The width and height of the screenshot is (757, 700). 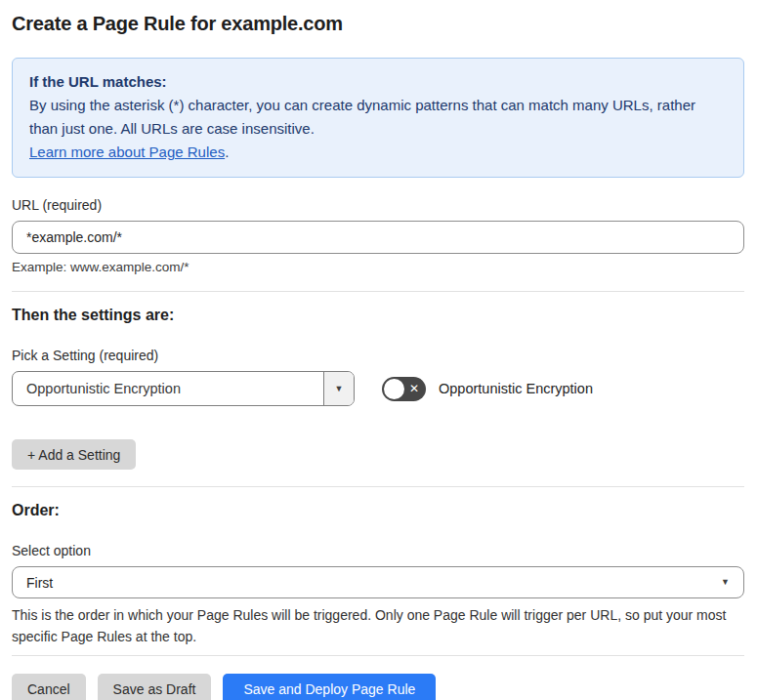 What do you see at coordinates (378, 582) in the screenshot?
I see `order-select: First ▼` at bounding box center [378, 582].